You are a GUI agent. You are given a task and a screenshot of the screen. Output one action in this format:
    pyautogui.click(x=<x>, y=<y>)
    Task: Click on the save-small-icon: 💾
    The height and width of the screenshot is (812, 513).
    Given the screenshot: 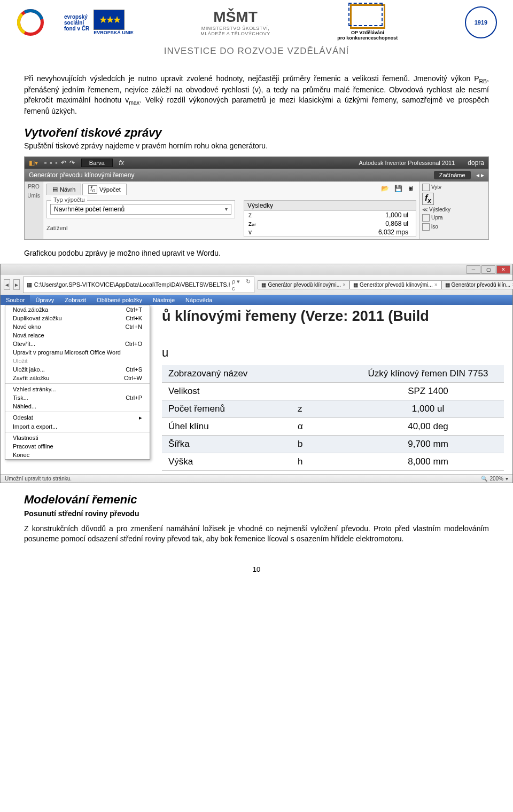 What is the action you would take?
    pyautogui.click(x=399, y=189)
    